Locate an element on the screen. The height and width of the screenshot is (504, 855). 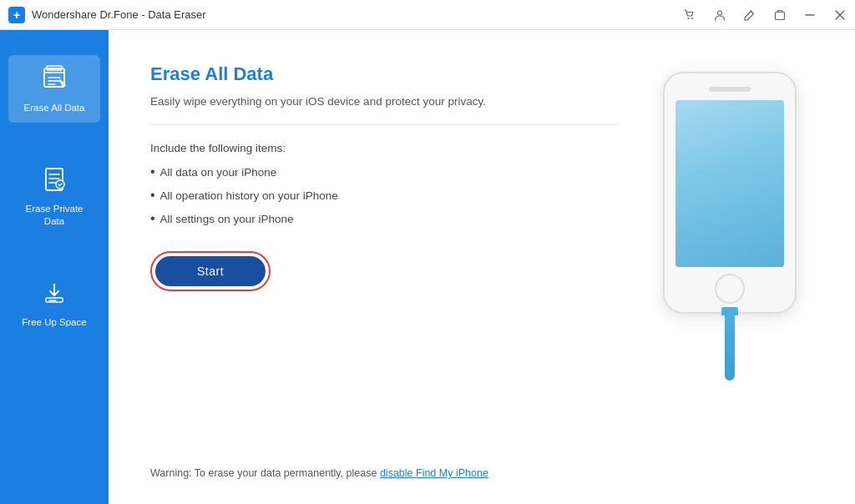
sidebar: Erase All Data Erase Private Data is located at coordinates (54, 267).